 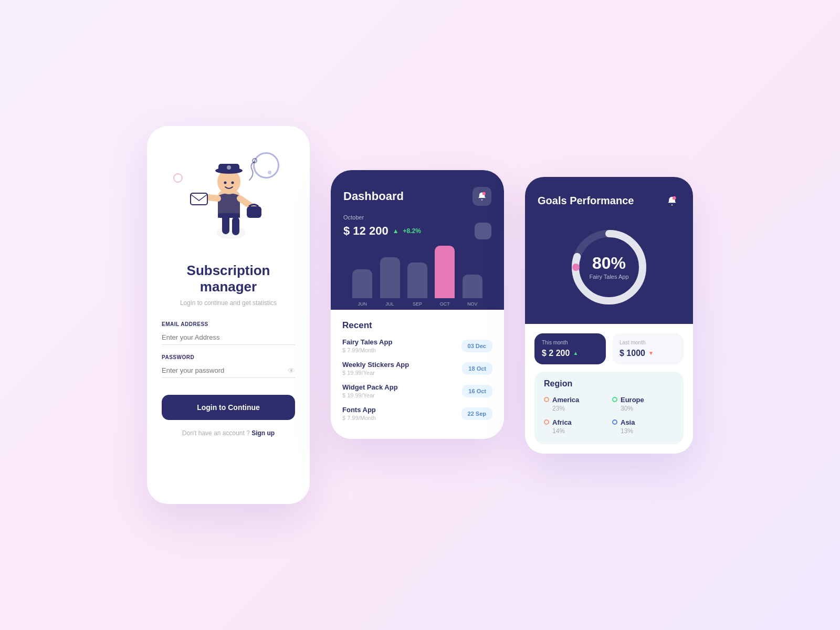 What do you see at coordinates (575, 353) in the screenshot?
I see `this-month-arrow-icon: ▲` at bounding box center [575, 353].